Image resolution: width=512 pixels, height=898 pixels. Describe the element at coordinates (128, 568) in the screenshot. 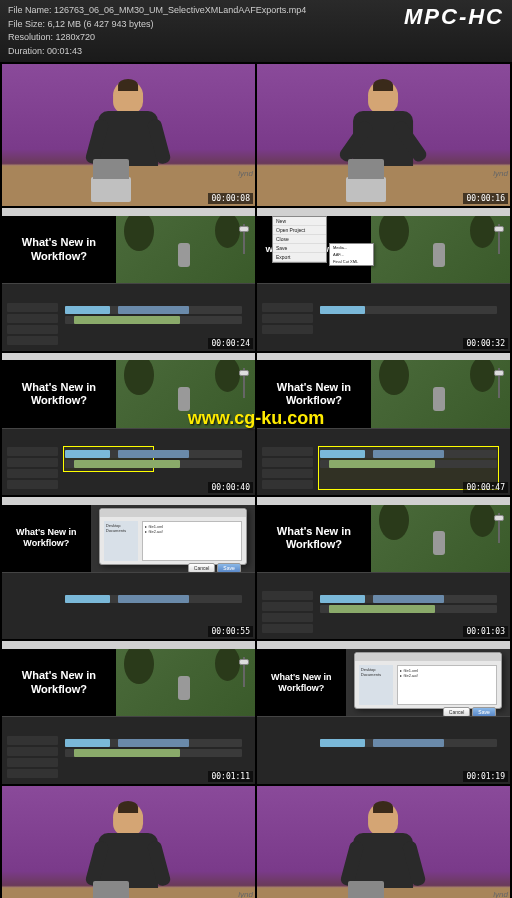

I see `thumbnail-7: What's New in Workflow? DesktopDocuments…` at that location.